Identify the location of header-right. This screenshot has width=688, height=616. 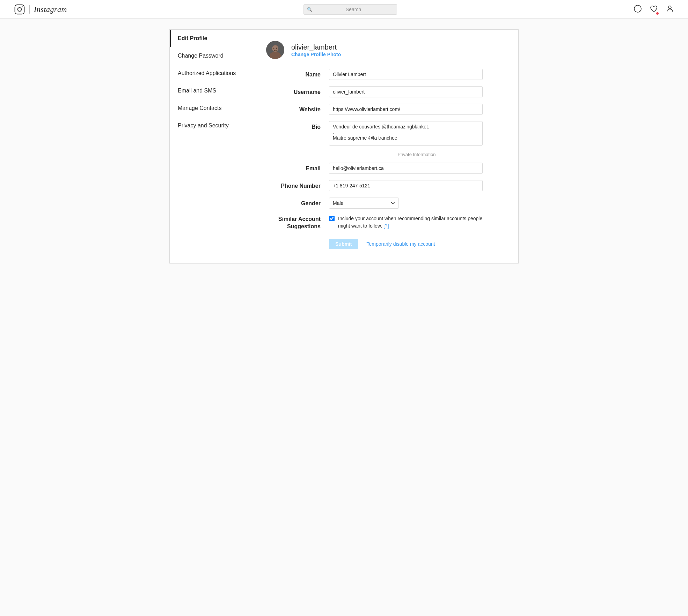
(654, 9).